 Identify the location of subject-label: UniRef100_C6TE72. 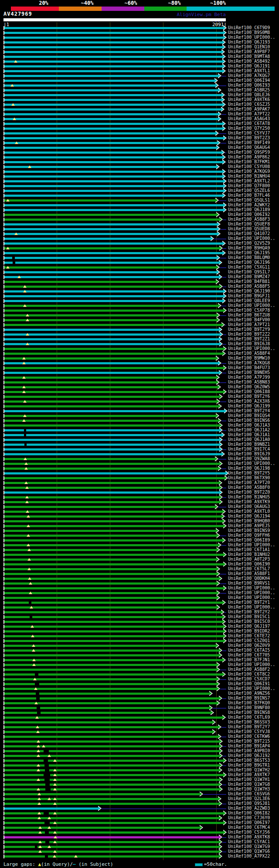
(249, 636).